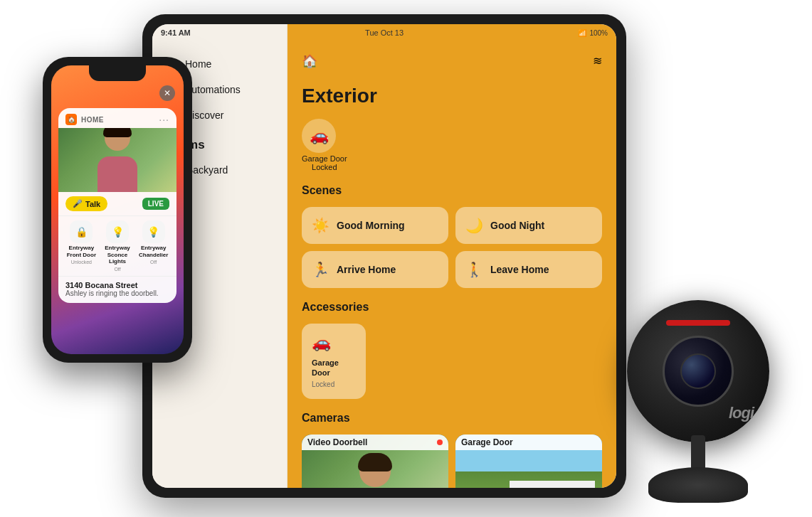 This screenshot has width=812, height=517. I want to click on arrive-home-label: Arrive Home, so click(366, 270).